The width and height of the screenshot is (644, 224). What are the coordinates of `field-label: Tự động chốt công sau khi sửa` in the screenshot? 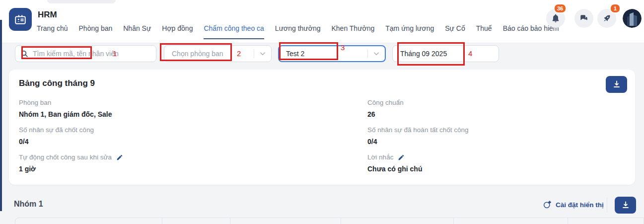 It's located at (66, 157).